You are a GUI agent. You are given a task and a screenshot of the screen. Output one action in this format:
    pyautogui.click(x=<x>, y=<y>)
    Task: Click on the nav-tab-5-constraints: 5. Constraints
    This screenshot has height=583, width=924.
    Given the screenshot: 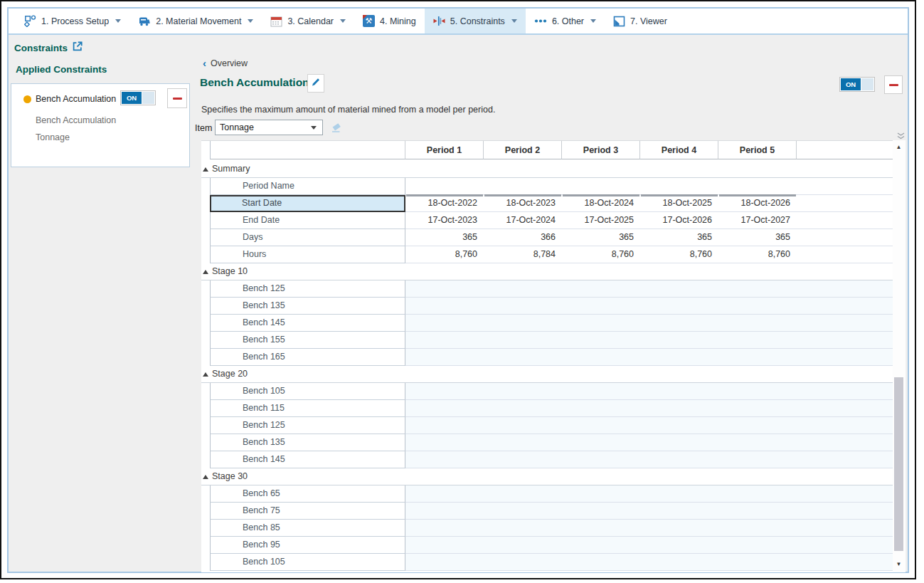 What is the action you would take?
    pyautogui.click(x=475, y=21)
    